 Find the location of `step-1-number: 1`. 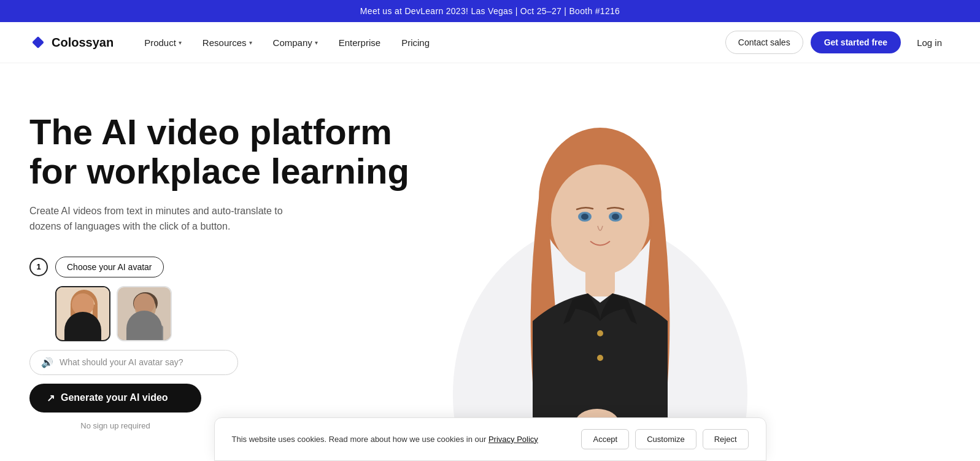

step-1-number: 1 is located at coordinates (39, 267).